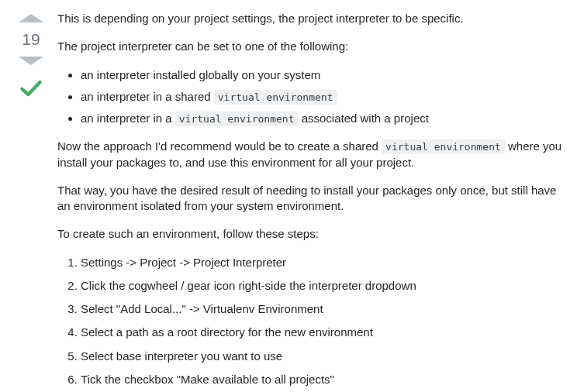  I want to click on list-item: Tick the checkbox "Make available to all…, so click(322, 380).